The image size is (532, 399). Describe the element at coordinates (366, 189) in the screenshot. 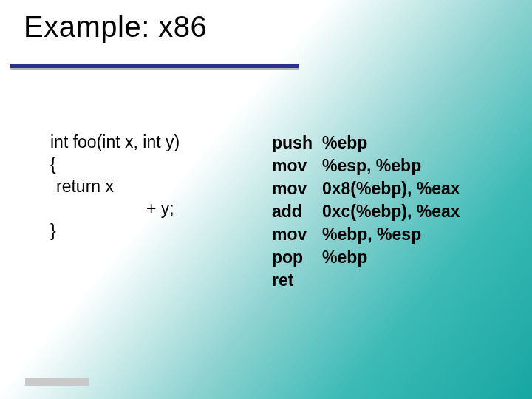

I see `asm-line: mov0x8(%ebp), %eax` at that location.